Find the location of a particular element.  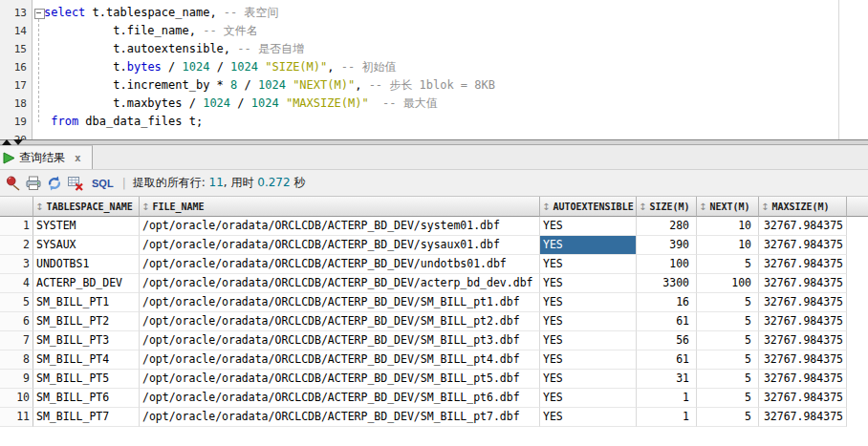

sort-icon: ↕ is located at coordinates (546, 206).